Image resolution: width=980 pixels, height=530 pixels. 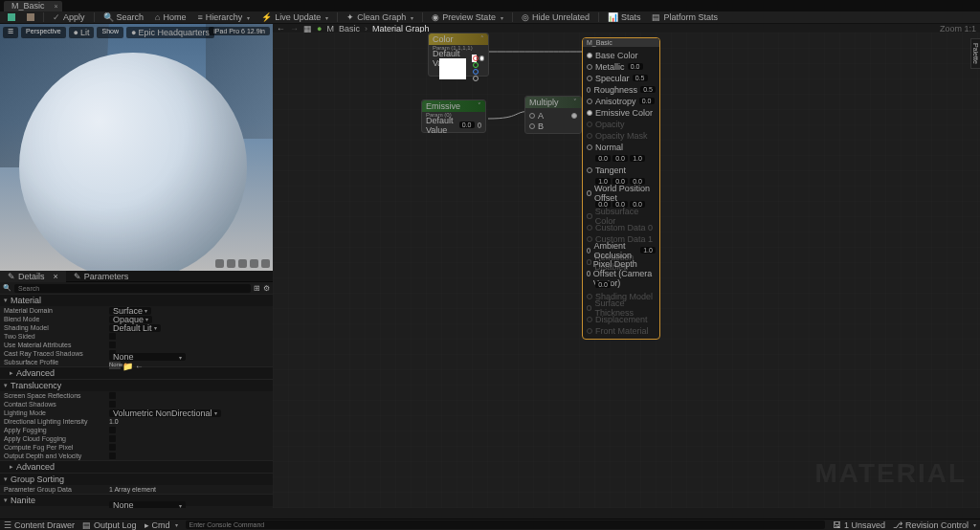 What do you see at coordinates (110, 33) in the screenshot?
I see `show-button: Show` at bounding box center [110, 33].